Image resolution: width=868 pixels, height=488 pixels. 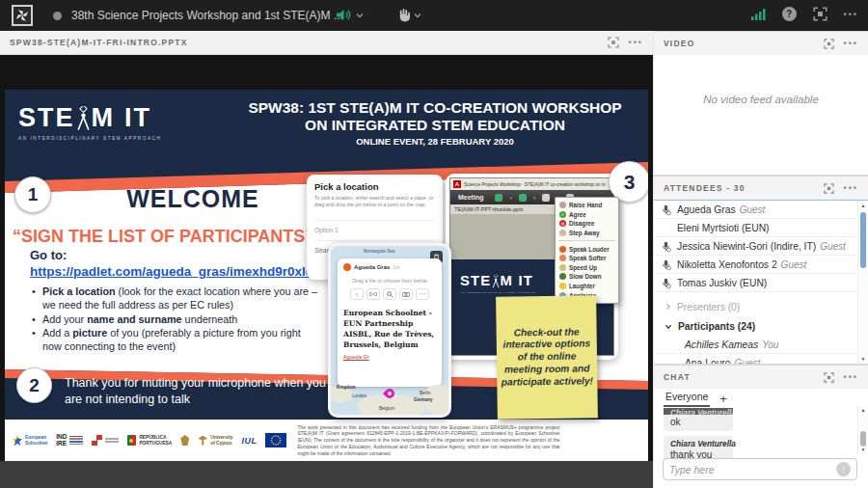 What do you see at coordinates (563, 285) in the screenshot?
I see `laughter-icon` at bounding box center [563, 285].